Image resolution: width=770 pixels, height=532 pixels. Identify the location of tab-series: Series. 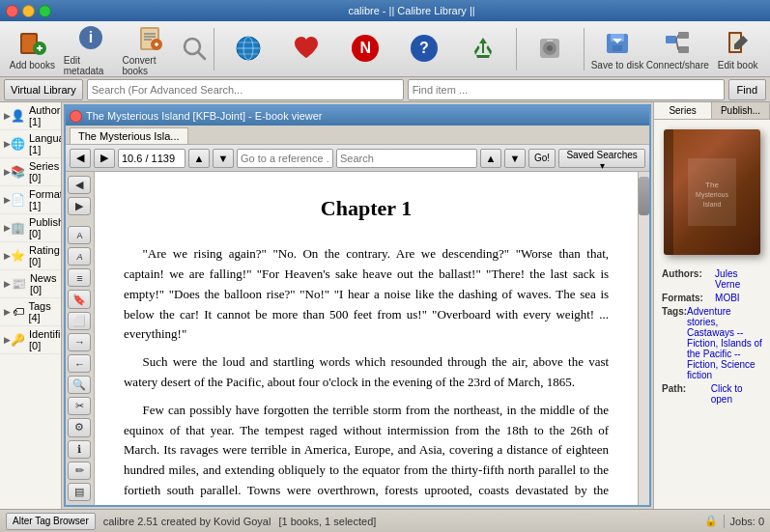
(683, 110).